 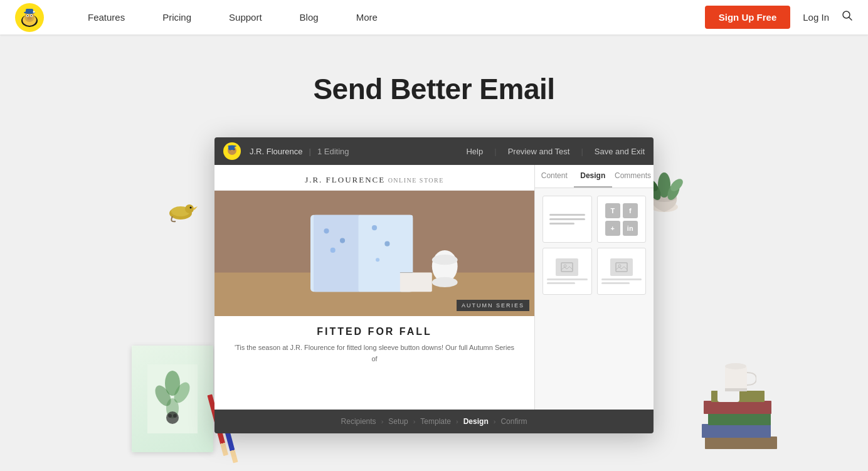 What do you see at coordinates (554, 176) in the screenshot?
I see `tab-content: Content` at bounding box center [554, 176].